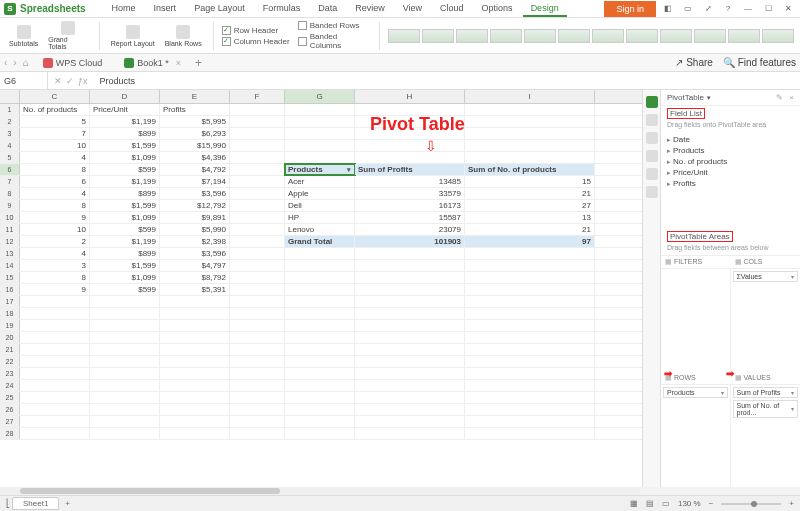 The image size is (800, 511). I want to click on cell: $899, so click(125, 194).